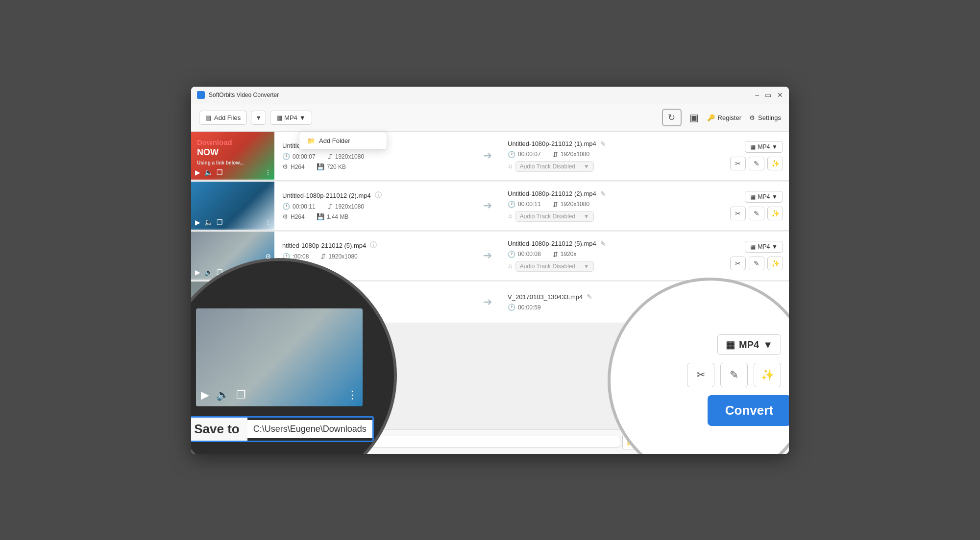  I want to click on check-icon: ▣, so click(694, 117).